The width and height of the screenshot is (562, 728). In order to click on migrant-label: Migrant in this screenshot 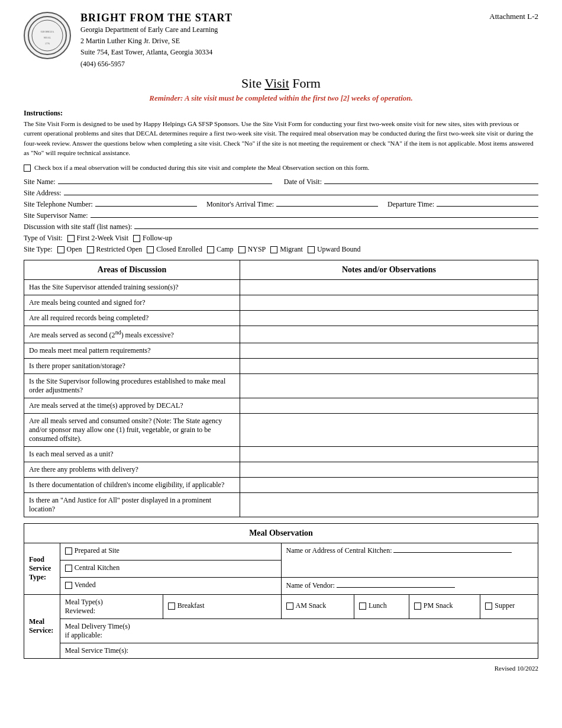, I will do `click(291, 250)`.